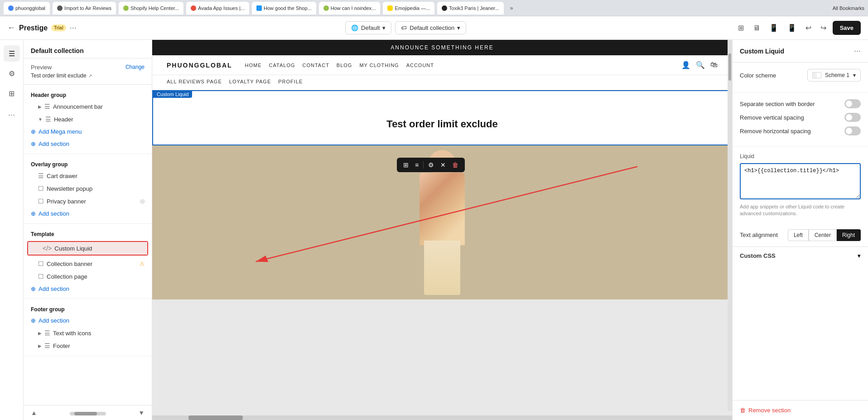  Describe the element at coordinates (47, 248) in the screenshot. I see `code-icon: </>` at that location.